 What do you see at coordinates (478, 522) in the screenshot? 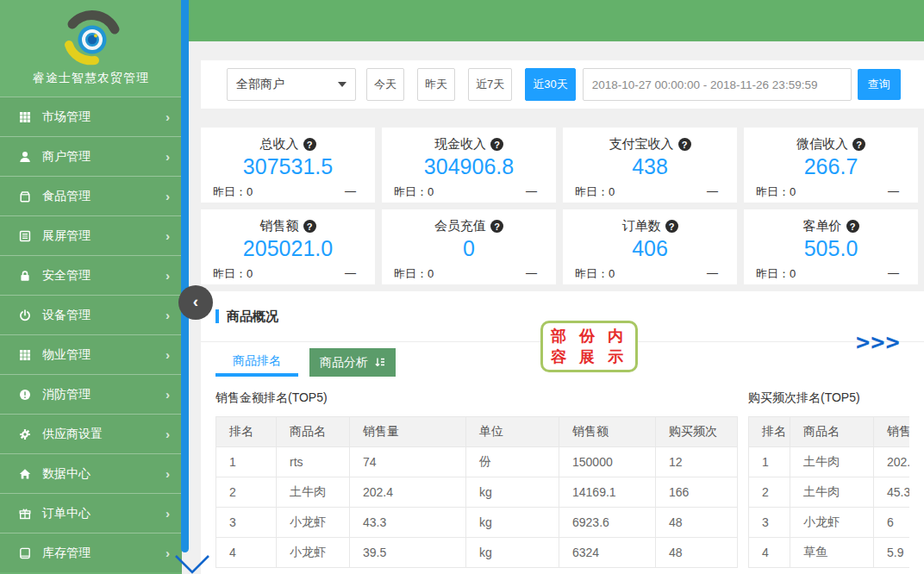
I see `table-row: 3 小龙虾 43.3 kg 6923.6 48` at bounding box center [478, 522].